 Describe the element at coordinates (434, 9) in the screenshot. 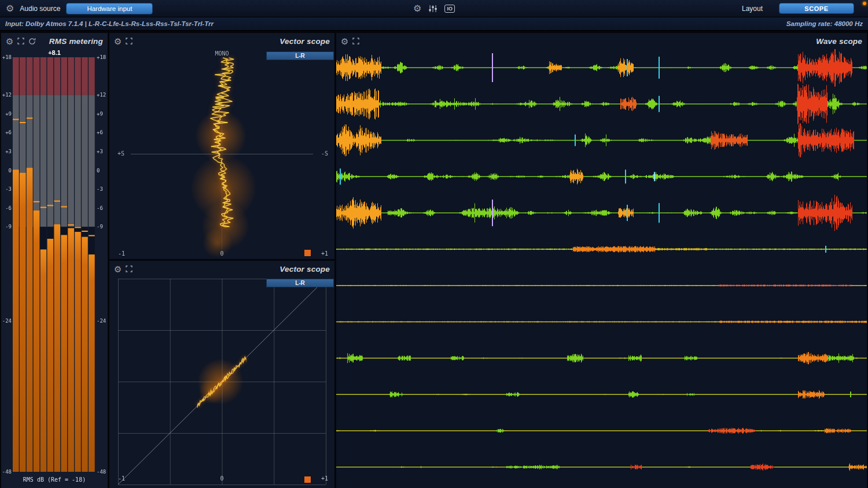

I see `top-toolbar: ⚙ Audio source Hardware input ⚙ IO` at that location.